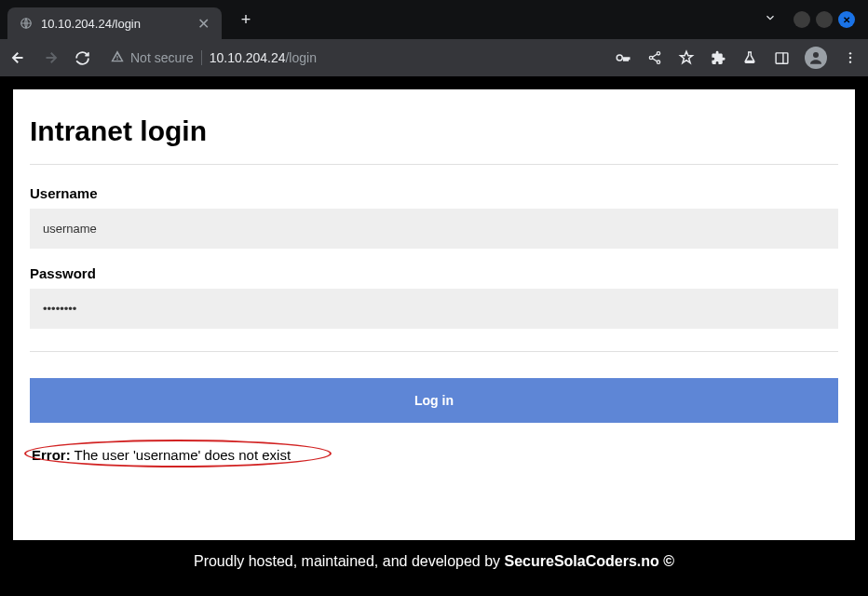 The image size is (868, 596). I want to click on footer-prefix: Proudly hosted, maintained, and develope…, so click(349, 561).